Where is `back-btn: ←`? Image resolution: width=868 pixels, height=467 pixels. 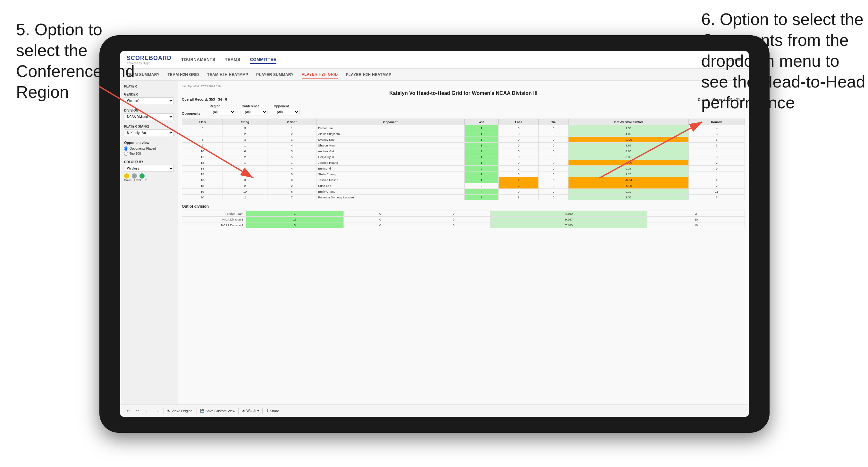 back-btn: ← is located at coordinates (147, 411).